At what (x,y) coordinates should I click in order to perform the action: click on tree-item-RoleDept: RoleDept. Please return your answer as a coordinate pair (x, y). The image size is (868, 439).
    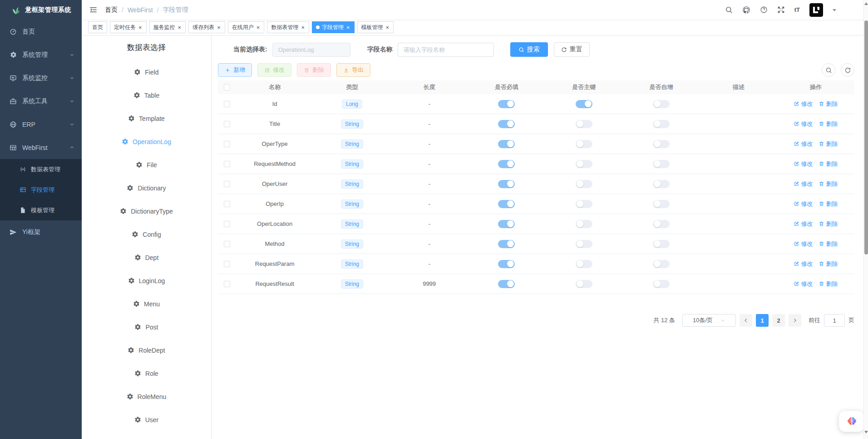
    Looking at the image, I should click on (146, 350).